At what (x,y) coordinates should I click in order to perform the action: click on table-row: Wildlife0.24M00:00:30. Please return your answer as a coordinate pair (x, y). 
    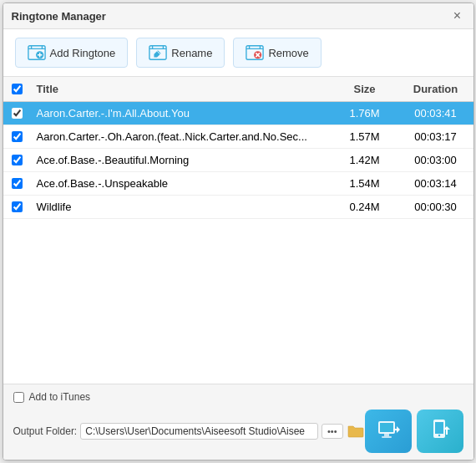
    Looking at the image, I should click on (239, 207).